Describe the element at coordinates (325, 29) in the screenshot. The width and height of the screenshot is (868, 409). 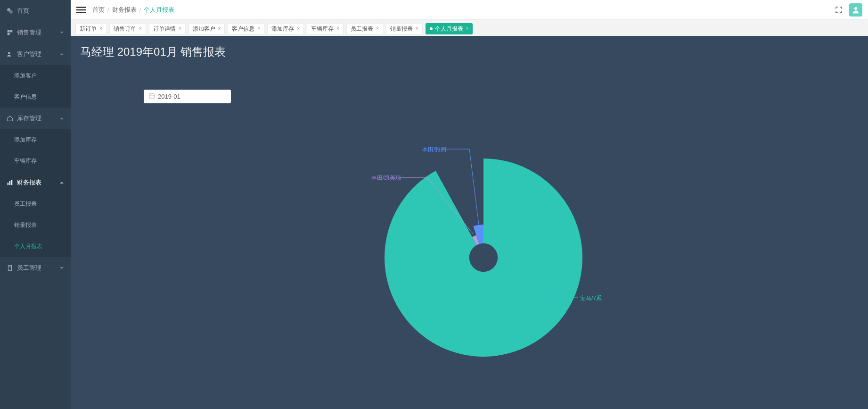
I see `tab-vehicle-inventory: 车辆库存×` at that location.